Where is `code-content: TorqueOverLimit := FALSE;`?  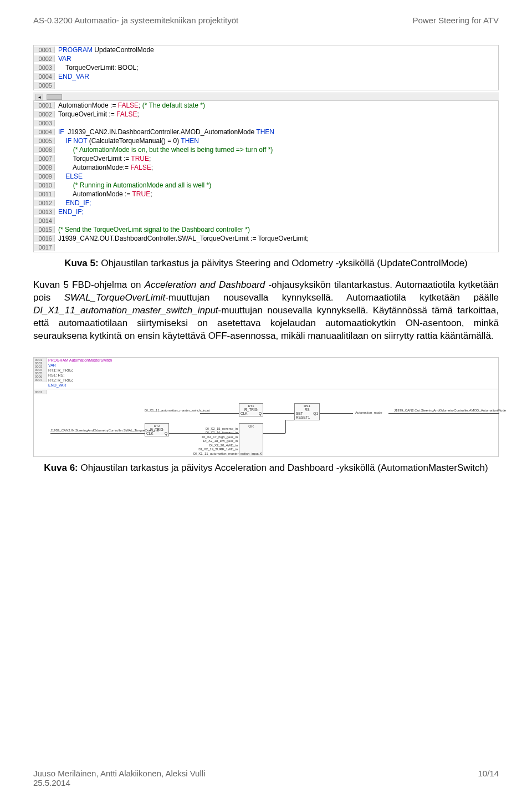
code-content: TorqueOverLimit := FALSE; is located at coordinates (97, 114).